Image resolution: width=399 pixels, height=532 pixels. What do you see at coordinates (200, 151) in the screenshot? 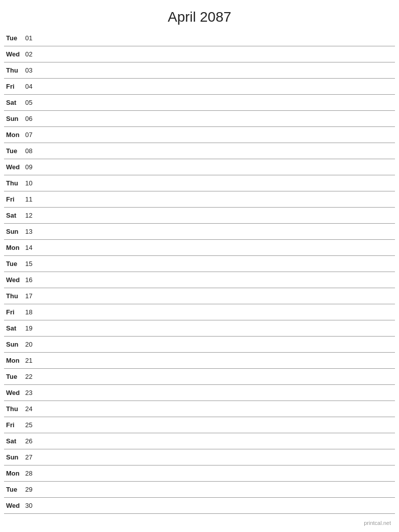
I see `day-row: Tue08` at bounding box center [200, 151].